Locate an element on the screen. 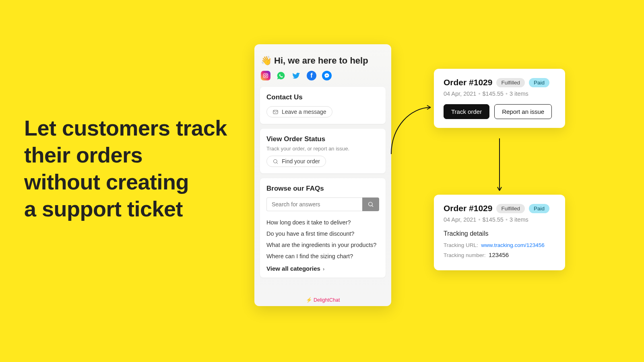  order-status-title: View Order Status is located at coordinates (323, 139).